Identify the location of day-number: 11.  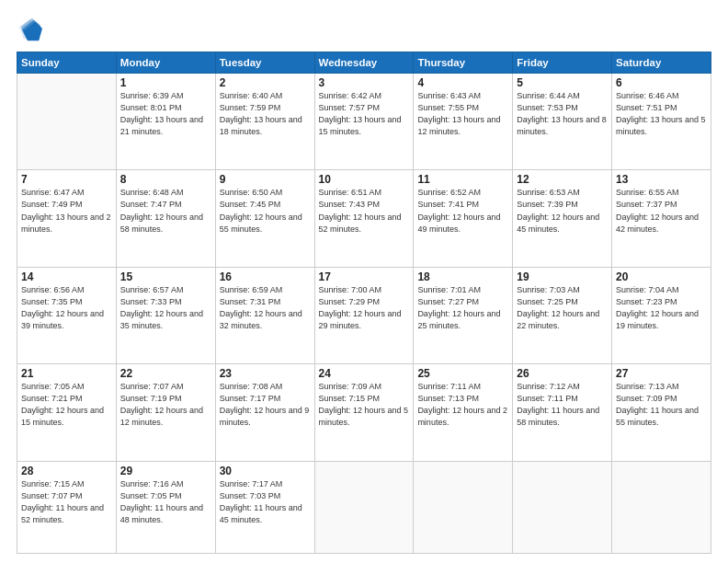
(463, 179).